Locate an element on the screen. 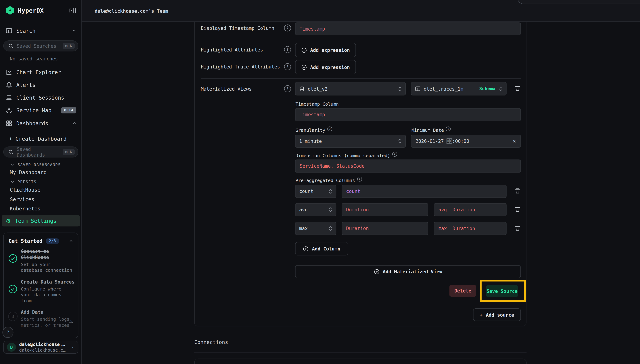 The image size is (640, 364). get-started-title: Get Started is located at coordinates (26, 241).